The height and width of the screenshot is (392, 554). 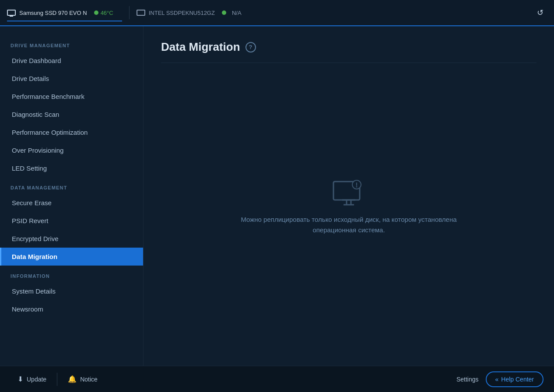 I want to click on temp-value: 46°C, so click(x=107, y=13).